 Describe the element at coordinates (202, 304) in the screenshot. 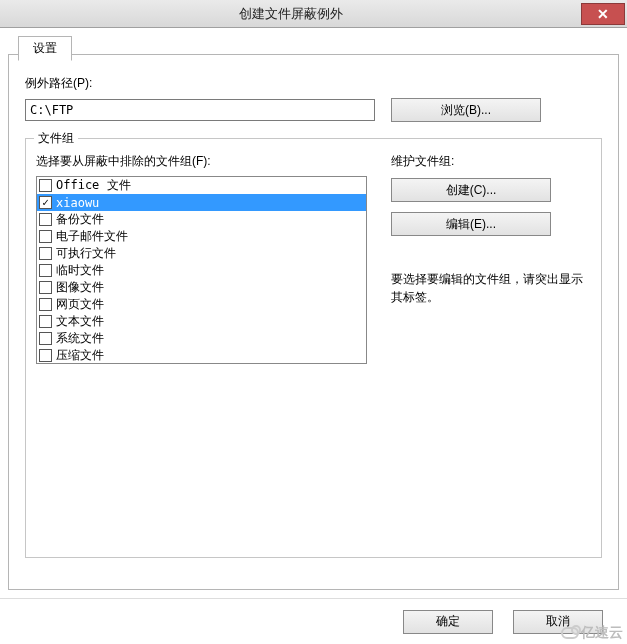

I see `list-item: 网页文件` at that location.